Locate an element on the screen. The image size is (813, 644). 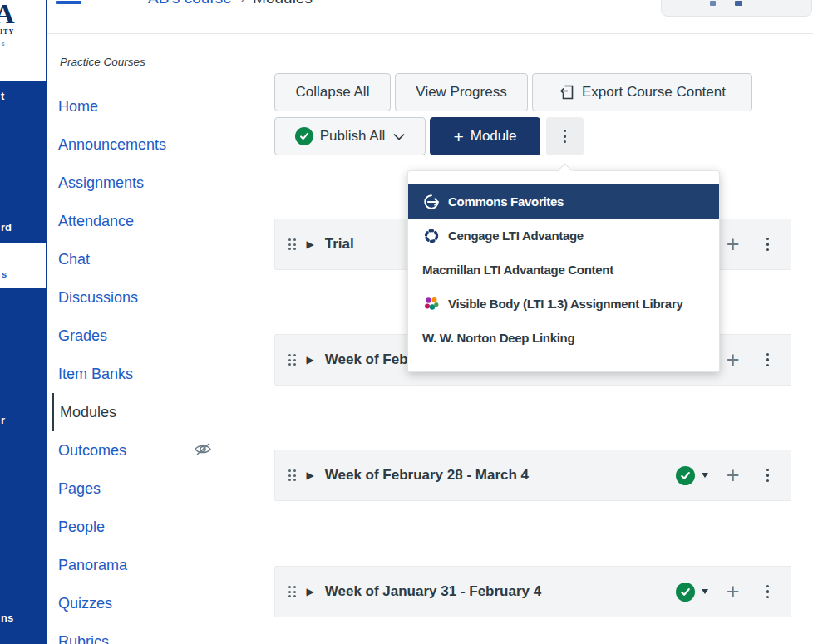
menu-caret is located at coordinates (564, 170).